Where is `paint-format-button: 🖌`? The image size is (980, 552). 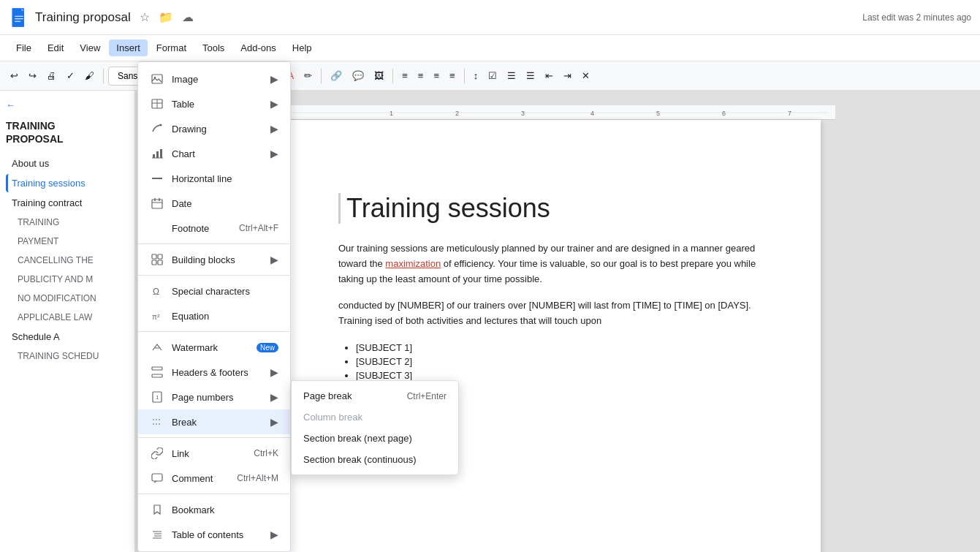
paint-format-button: 🖌 is located at coordinates (89, 76).